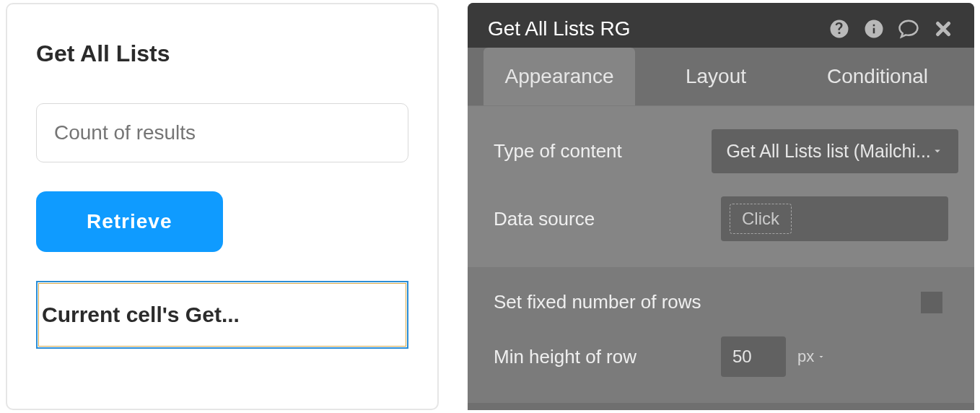 The width and height of the screenshot is (980, 413). What do you see at coordinates (805, 357) in the screenshot?
I see `unit-label: px` at bounding box center [805, 357].